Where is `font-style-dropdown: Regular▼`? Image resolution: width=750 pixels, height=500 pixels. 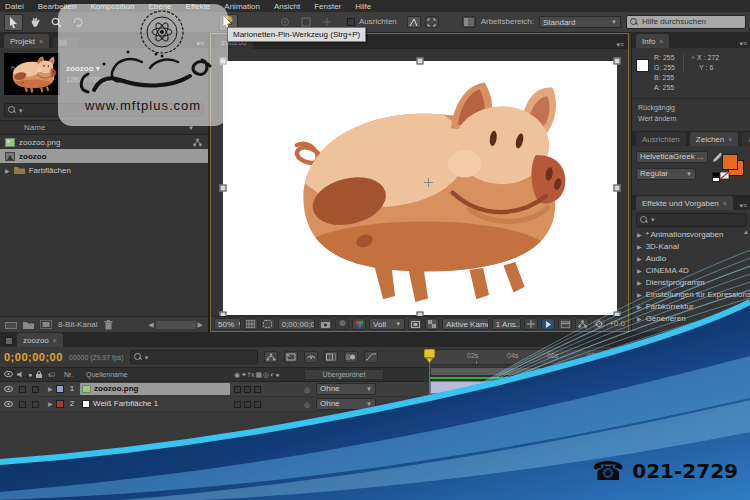
font-style-dropdown: Regular▼ is located at coordinates (666, 174).